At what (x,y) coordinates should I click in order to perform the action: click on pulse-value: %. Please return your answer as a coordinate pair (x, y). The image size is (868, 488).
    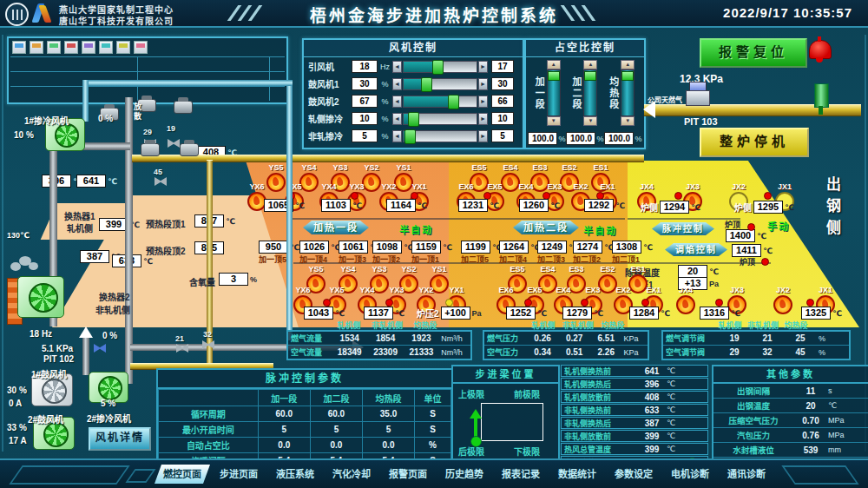
    Looking at the image, I should click on (433, 445).